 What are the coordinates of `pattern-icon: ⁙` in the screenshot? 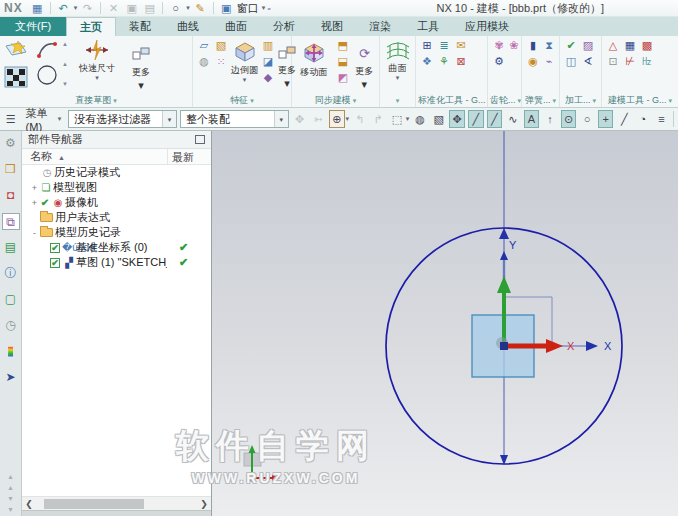 It's located at (221, 62).